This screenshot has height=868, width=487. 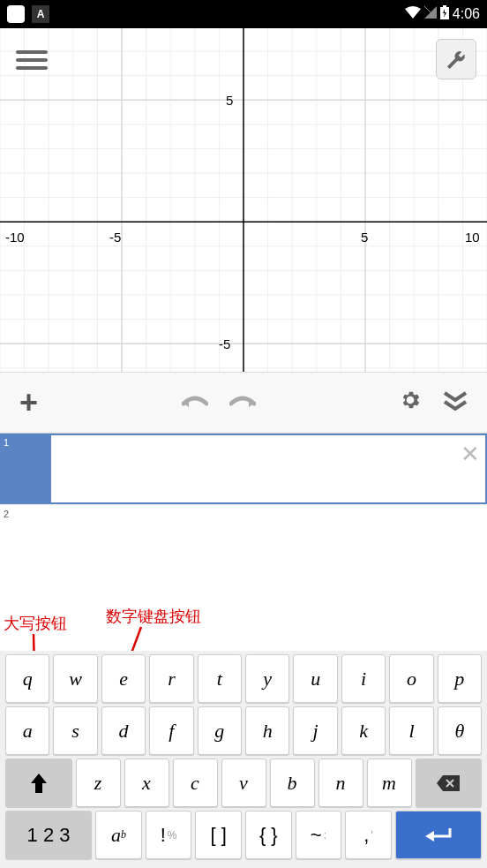 I want to click on expression-index: 2, so click(x=25, y=526).